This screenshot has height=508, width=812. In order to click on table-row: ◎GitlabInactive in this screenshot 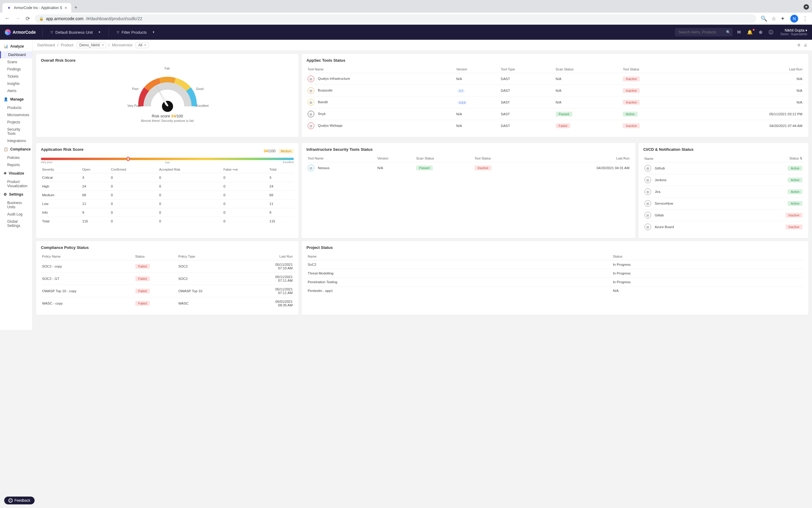, I will do `click(723, 215)`.